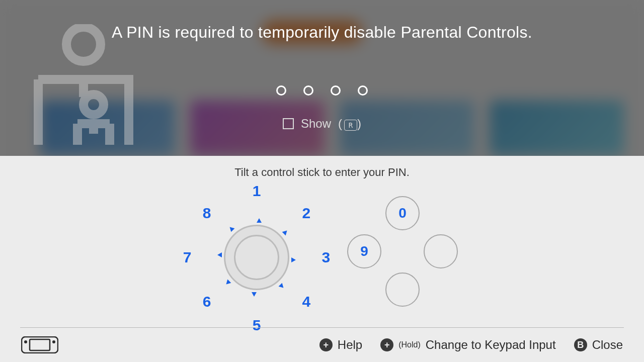 This screenshot has width=644, height=362. Describe the element at coordinates (364, 251) in the screenshot. I see `face-button-left: 9` at that location.